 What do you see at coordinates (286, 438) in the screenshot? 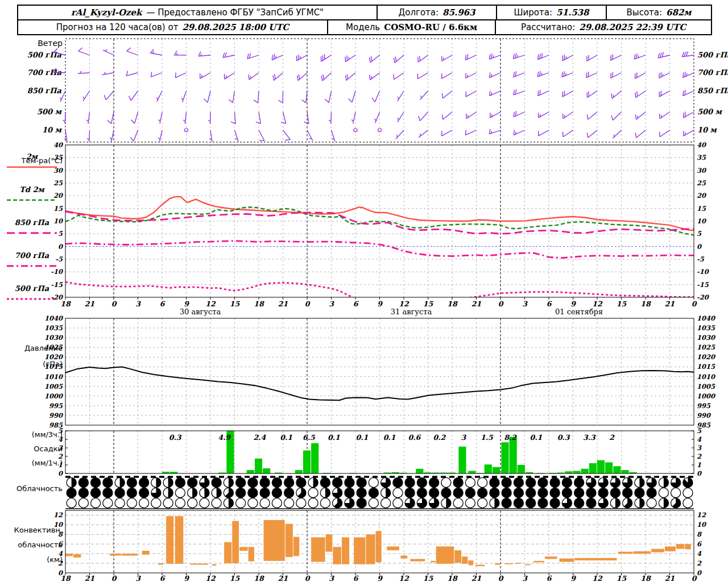
I see `precip-sum-label: 0.1` at bounding box center [286, 438].